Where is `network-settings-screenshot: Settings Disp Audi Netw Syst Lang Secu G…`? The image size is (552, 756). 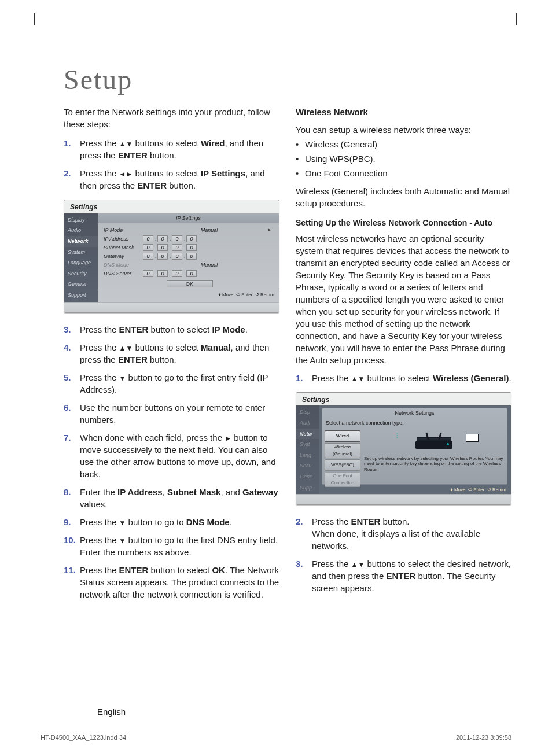
network-settings-screenshot: Settings Disp Audi Netw Syst Lang Secu G… is located at coordinates (404, 449).